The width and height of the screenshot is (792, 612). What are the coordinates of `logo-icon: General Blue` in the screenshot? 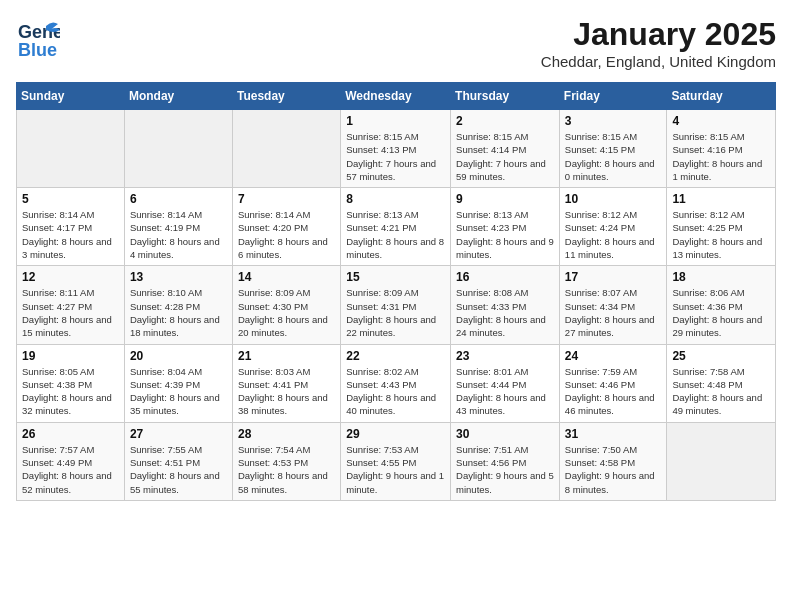 It's located at (38, 38).